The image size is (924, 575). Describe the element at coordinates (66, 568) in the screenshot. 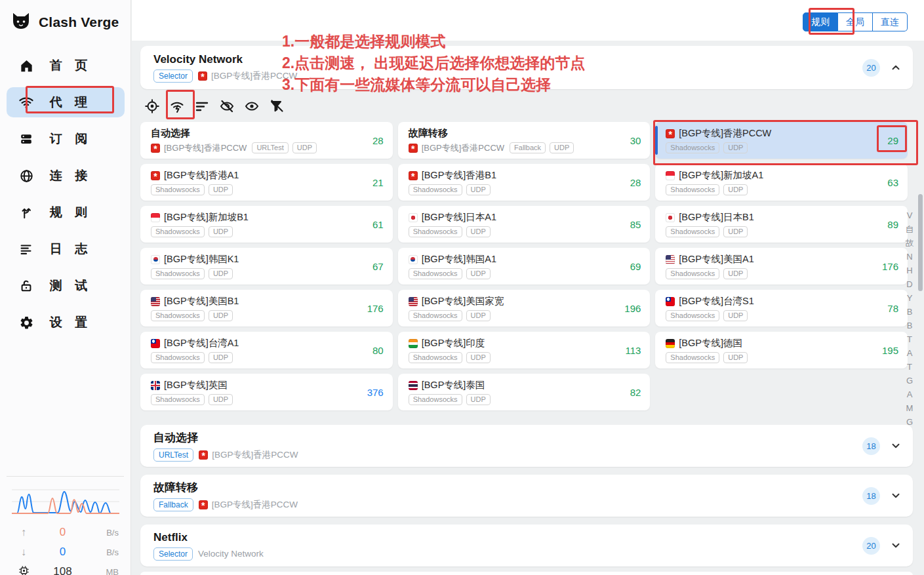

I see `memory-stat: 108 MB` at that location.